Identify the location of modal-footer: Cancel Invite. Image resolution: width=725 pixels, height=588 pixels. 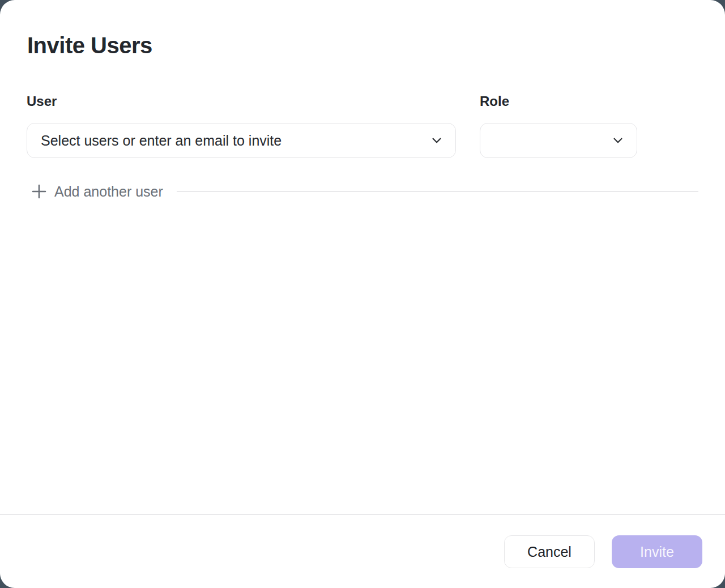
(362, 552).